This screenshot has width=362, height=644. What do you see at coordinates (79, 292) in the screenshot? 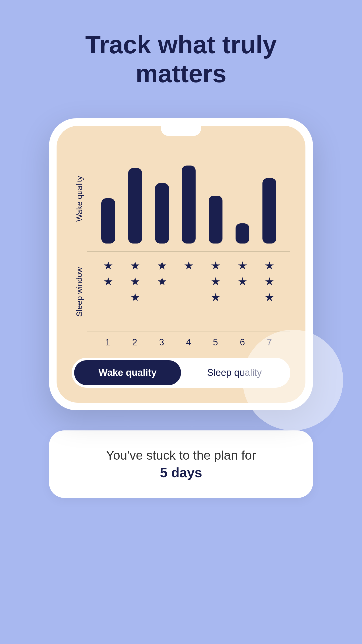
I see `sleep-window-y-label: Sleep window` at bounding box center [79, 292].